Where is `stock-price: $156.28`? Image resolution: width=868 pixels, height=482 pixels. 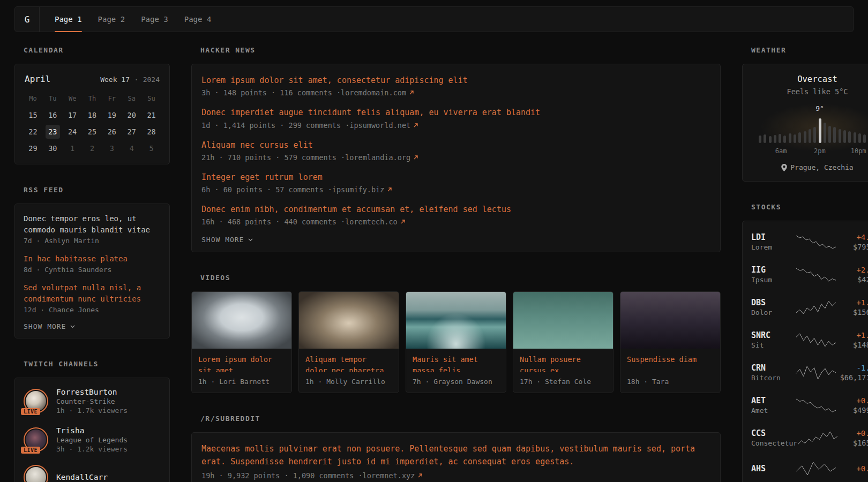
stock-price: $156.28 is located at coordinates (852, 312).